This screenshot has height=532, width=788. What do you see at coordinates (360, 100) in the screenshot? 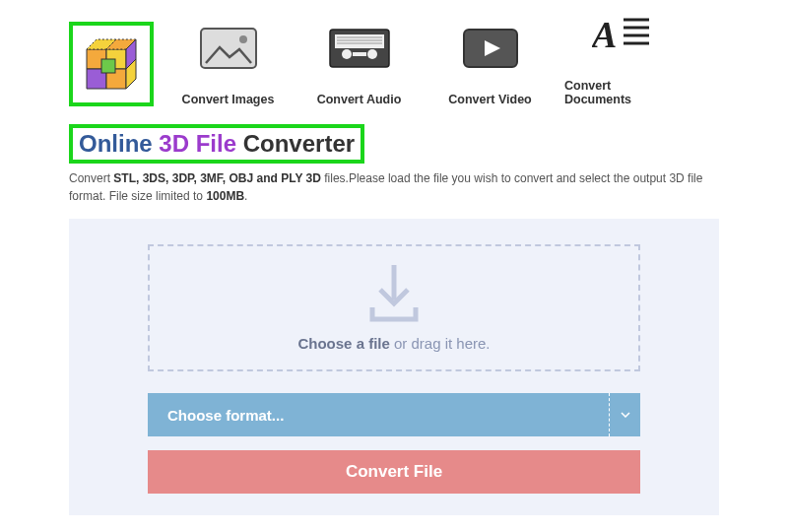
I see `nav-label: Convert Audio` at bounding box center [360, 100].